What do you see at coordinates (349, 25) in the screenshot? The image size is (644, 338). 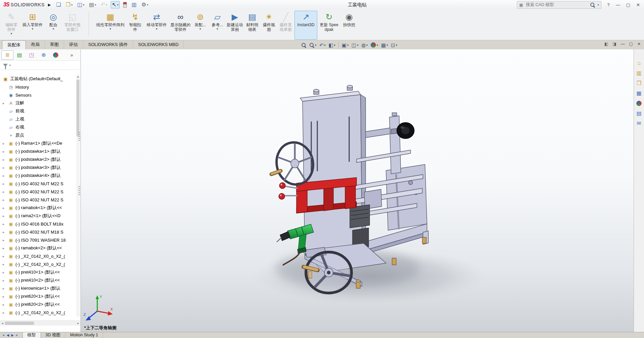 I see `take-snapshot-button: ◉拍快照` at bounding box center [349, 25].